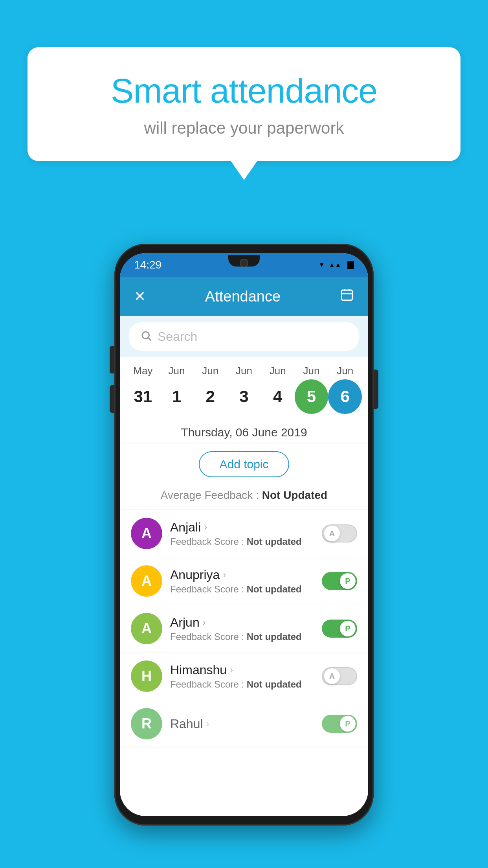 The width and height of the screenshot is (488, 868). Describe the element at coordinates (244, 371) in the screenshot. I see `cal-month-3: Jun` at that location.